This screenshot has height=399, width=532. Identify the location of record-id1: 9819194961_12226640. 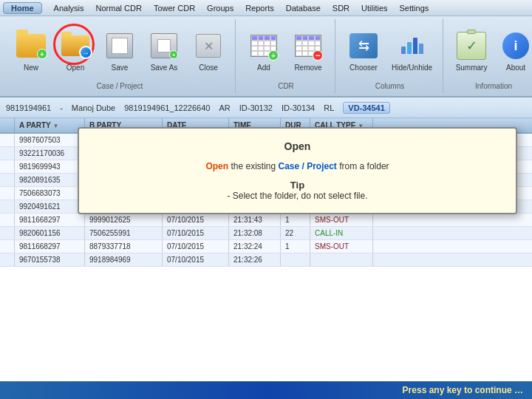
(167, 108).